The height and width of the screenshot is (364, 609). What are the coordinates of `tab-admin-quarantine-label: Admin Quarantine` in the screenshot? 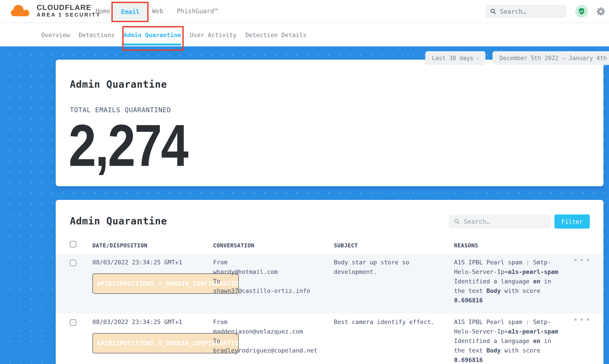 It's located at (152, 35).